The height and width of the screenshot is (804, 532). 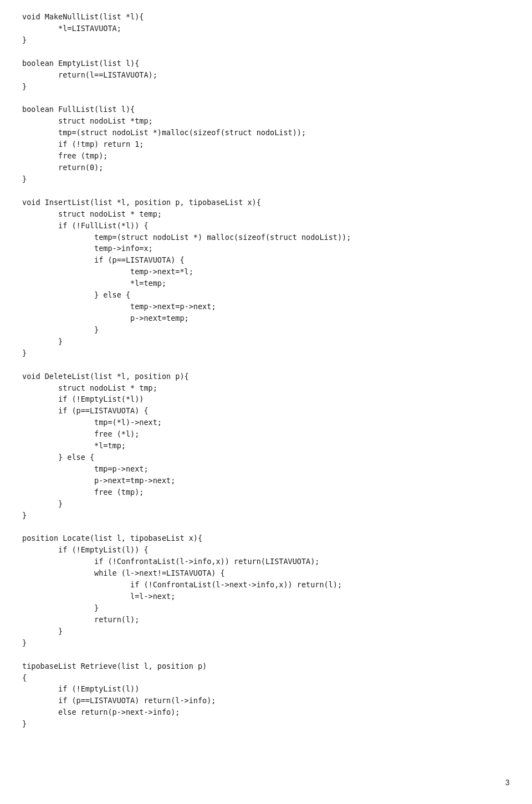 What do you see at coordinates (508, 783) in the screenshot?
I see `page-number: 3` at bounding box center [508, 783].